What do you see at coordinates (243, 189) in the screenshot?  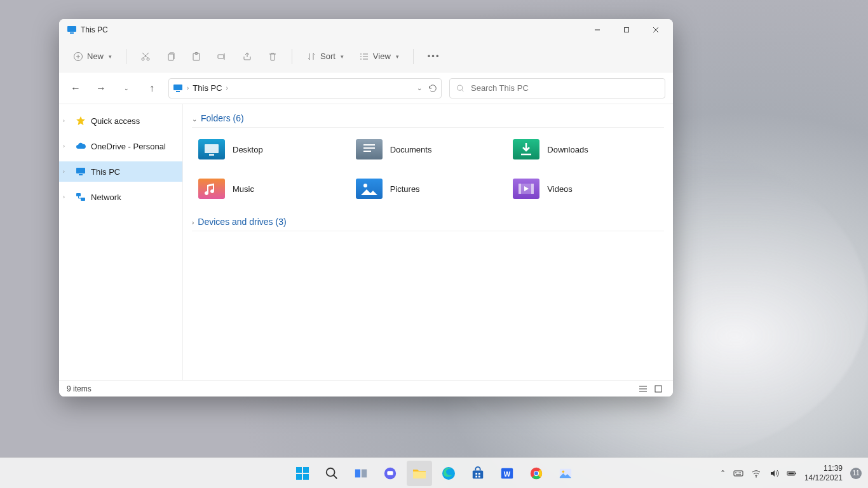 I see `folder-label: Music` at bounding box center [243, 189].